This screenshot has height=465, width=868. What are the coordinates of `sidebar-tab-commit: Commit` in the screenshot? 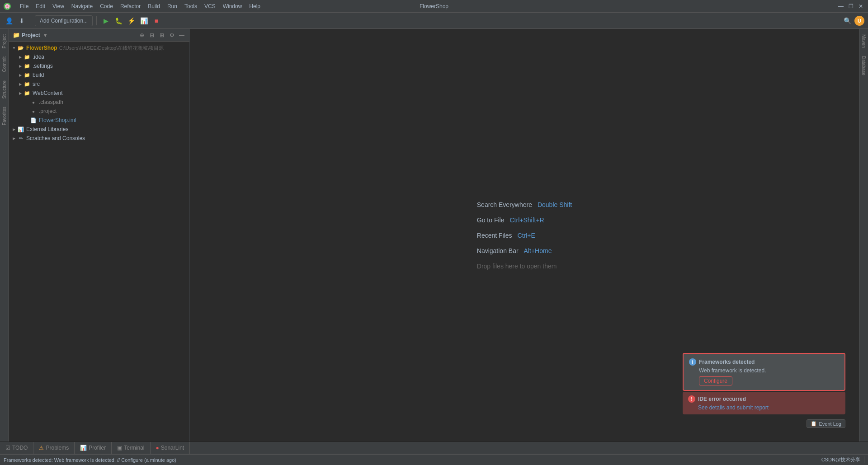 It's located at (5, 64).